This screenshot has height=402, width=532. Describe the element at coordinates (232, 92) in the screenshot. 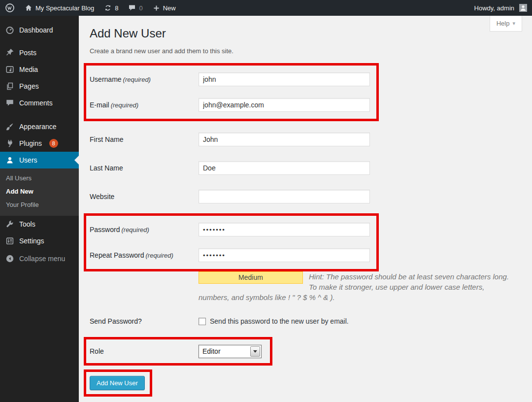

I see `annotation-box-username-email: Username(required) E-mail(required)` at that location.